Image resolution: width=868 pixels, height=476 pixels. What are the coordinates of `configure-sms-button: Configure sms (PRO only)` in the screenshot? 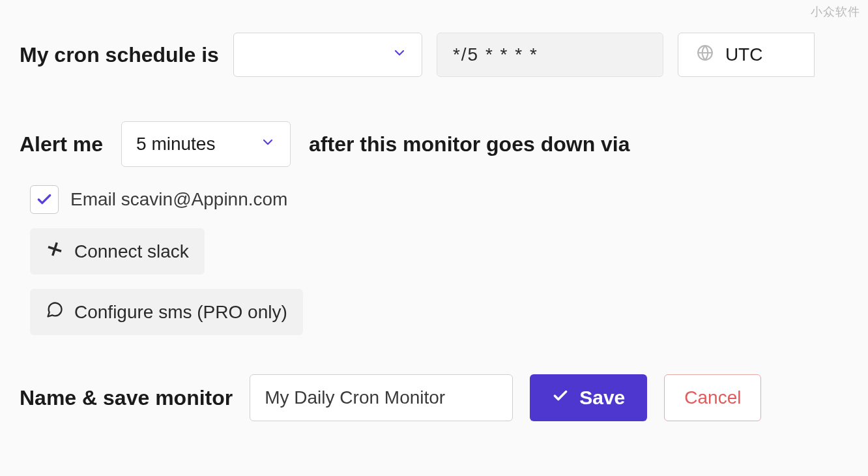 It's located at (167, 312).